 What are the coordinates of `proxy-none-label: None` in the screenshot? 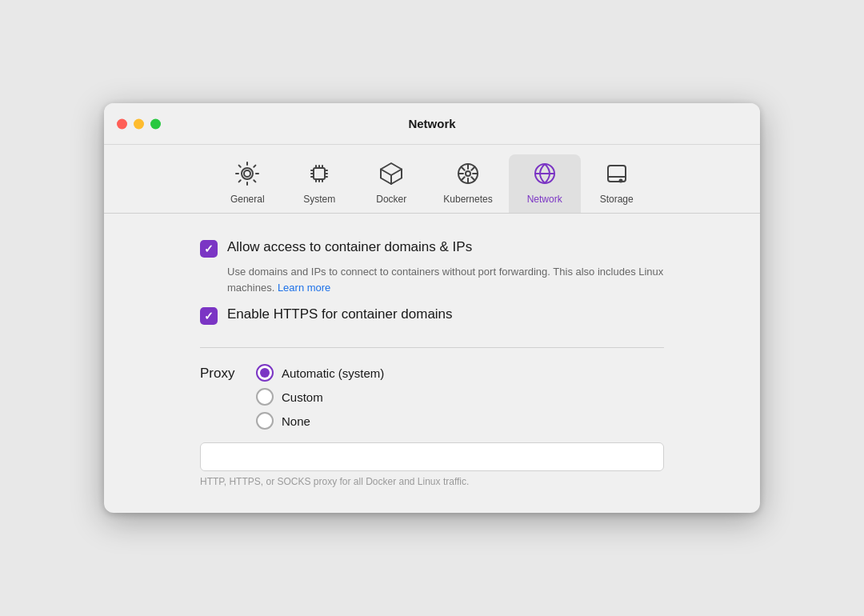 It's located at (296, 421).